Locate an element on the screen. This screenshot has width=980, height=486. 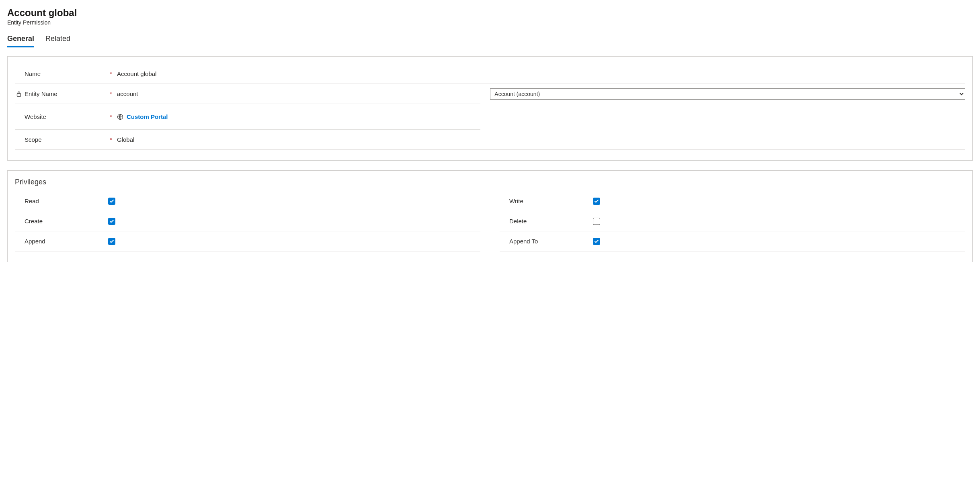
globe-icon is located at coordinates (120, 117).